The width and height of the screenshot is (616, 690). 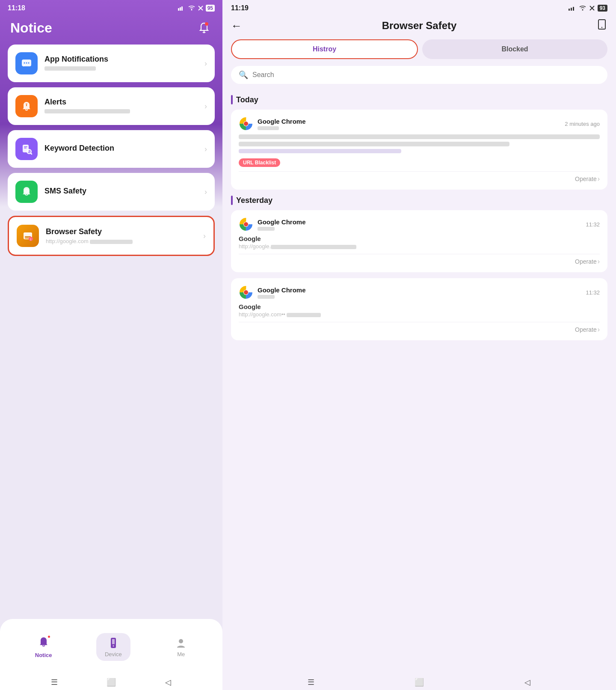 What do you see at coordinates (419, 177) in the screenshot?
I see `operate-row: Operate ›` at bounding box center [419, 177].